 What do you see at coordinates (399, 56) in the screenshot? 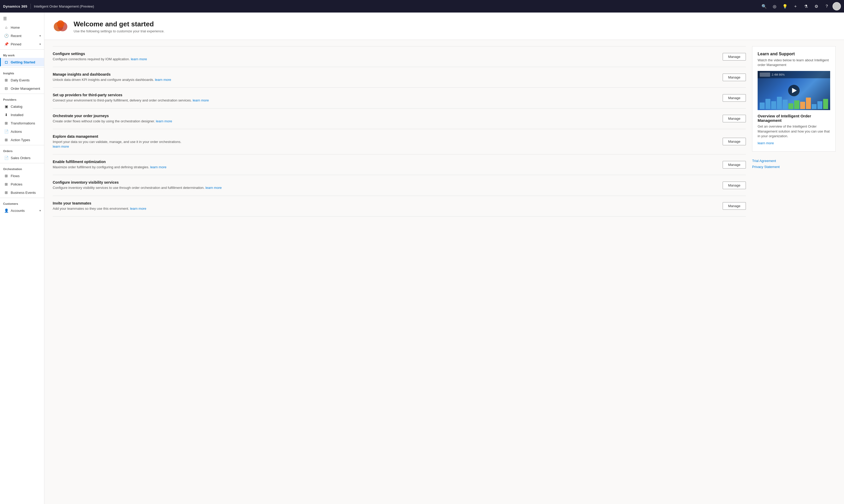
I see `gs-item-configure-settings: Configure settings Configure connections…` at bounding box center [399, 56].